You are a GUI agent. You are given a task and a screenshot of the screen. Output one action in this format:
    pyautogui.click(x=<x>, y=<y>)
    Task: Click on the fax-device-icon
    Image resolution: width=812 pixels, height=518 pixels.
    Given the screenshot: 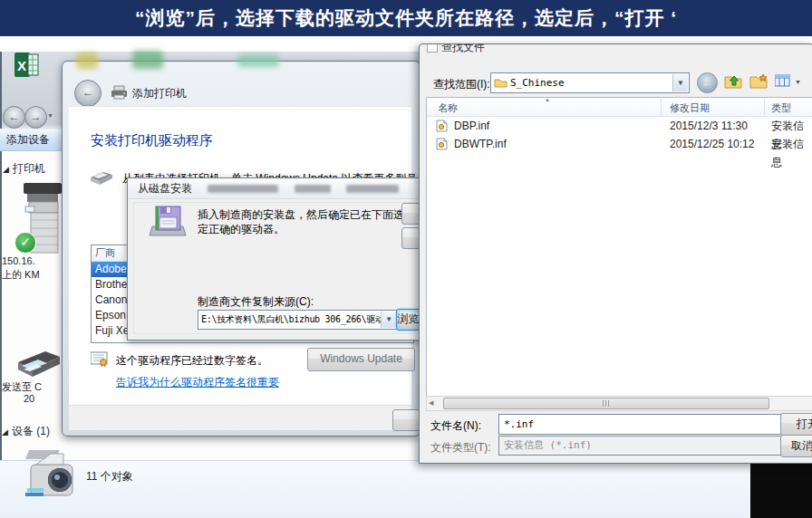 What is the action you would take?
    pyautogui.click(x=39, y=364)
    